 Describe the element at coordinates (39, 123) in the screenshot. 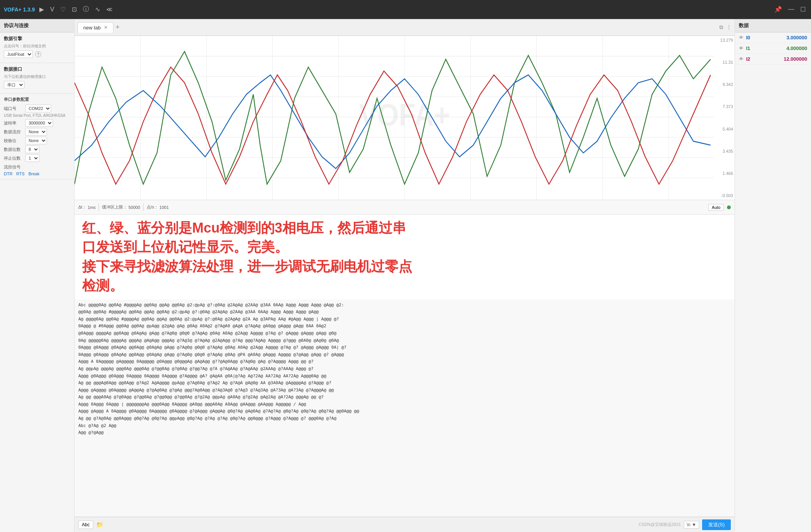

I see `baud-select: 3000000 115200` at that location.